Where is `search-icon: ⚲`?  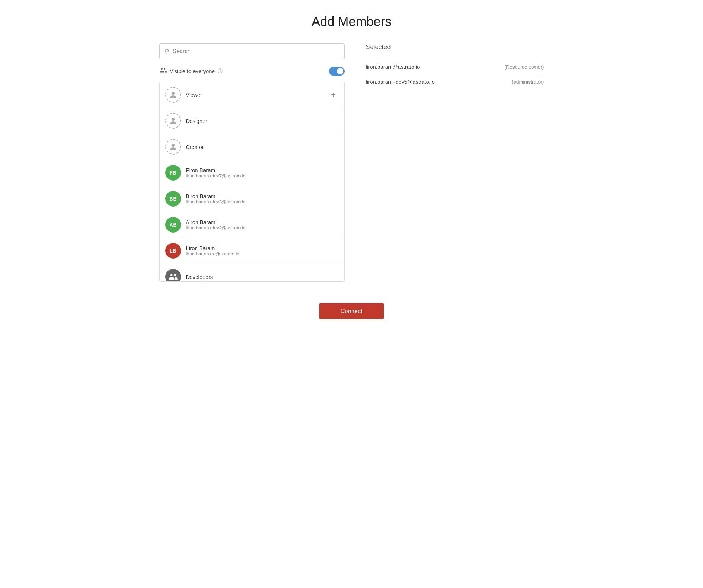 search-icon: ⚲ is located at coordinates (167, 51).